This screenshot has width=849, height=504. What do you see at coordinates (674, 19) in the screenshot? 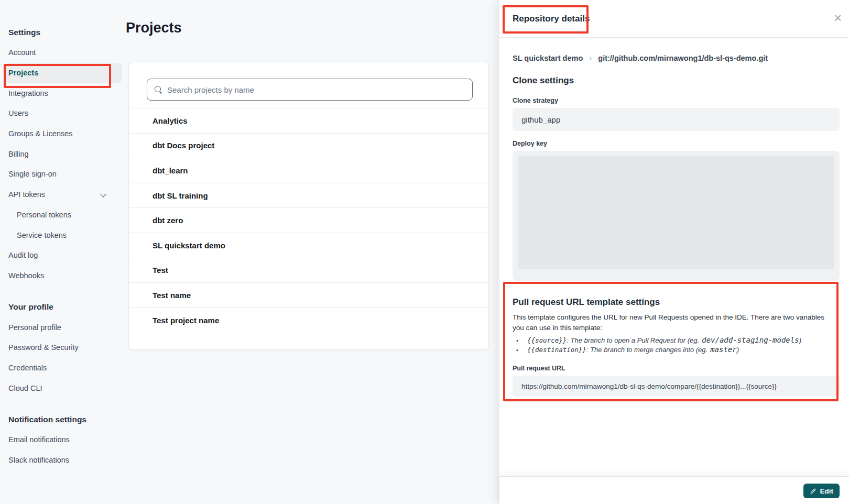
I see `panel-header: Repository details` at bounding box center [674, 19].